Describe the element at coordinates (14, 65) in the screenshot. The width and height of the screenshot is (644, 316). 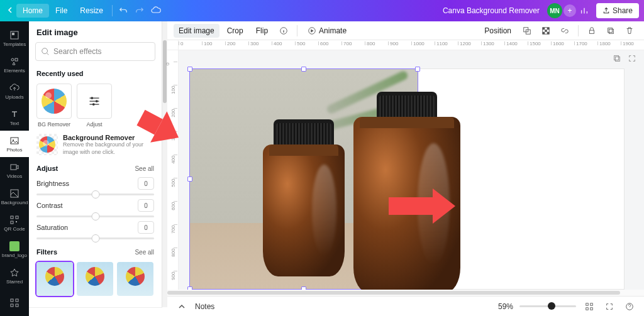
I see `rail-elements: Elements` at that location.